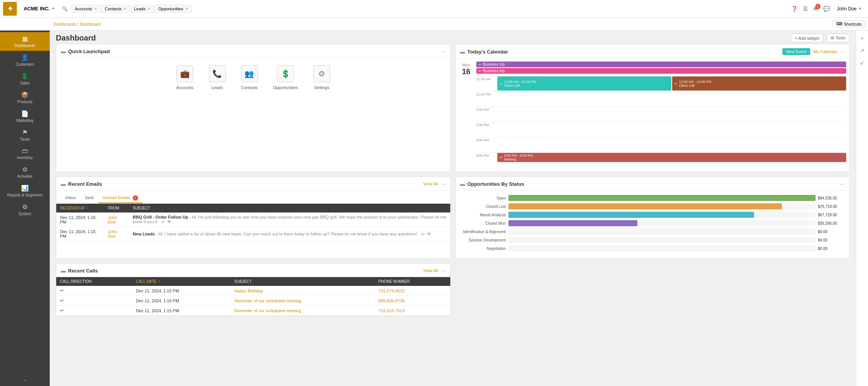  I want to click on email-row-2: Dec 11, 2024, 1:15 PM John Doe New Leads…, so click(253, 234).